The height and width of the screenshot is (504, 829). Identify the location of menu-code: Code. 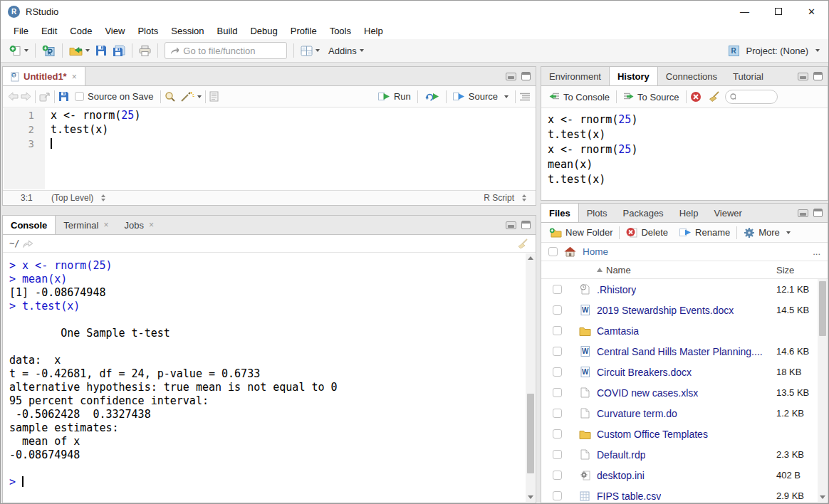
(81, 31).